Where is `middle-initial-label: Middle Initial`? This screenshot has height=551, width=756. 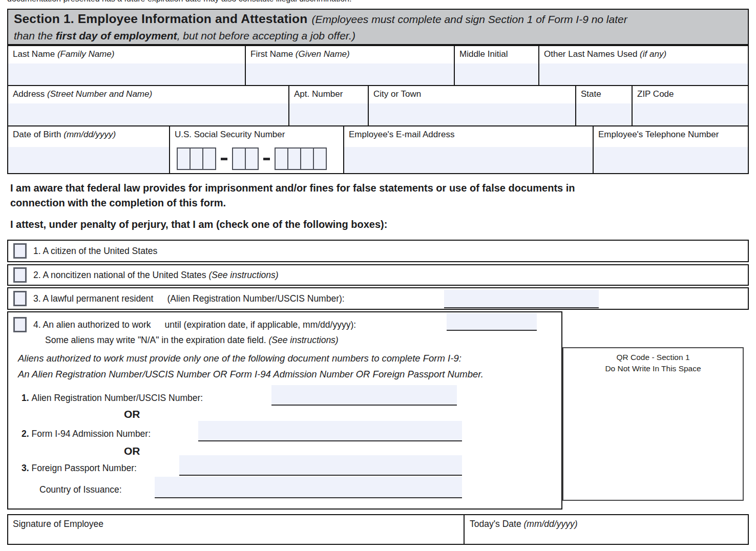 middle-initial-label: Middle Initial is located at coordinates (497, 55).